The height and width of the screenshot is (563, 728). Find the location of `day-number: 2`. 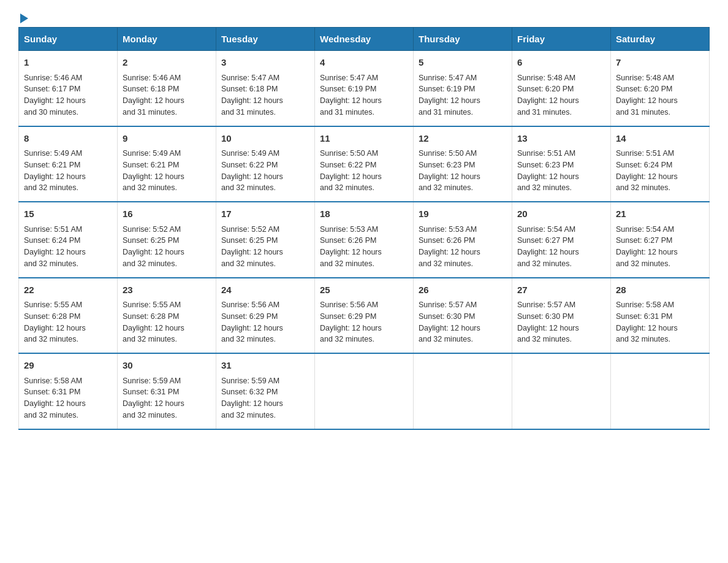

day-number: 2 is located at coordinates (167, 63).